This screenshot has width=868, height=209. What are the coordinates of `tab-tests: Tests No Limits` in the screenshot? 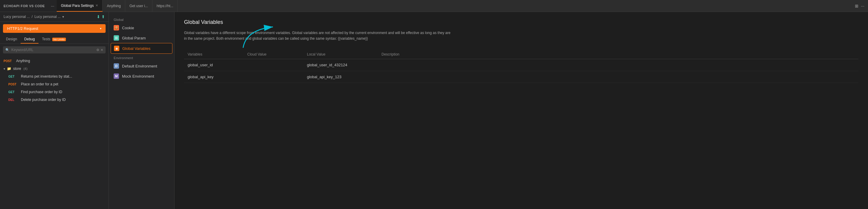 It's located at (54, 39).